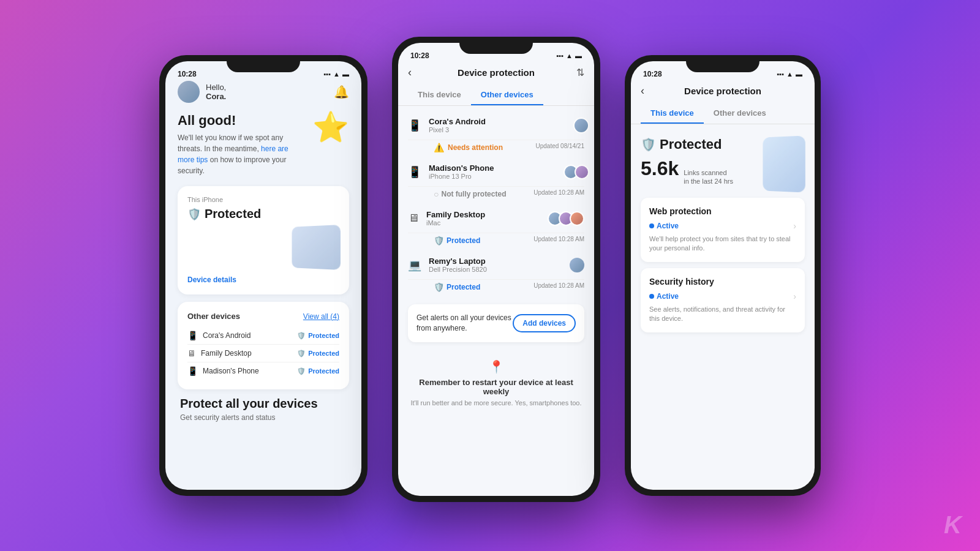 The width and height of the screenshot is (980, 551). I want to click on view-all-link: View all (4), so click(321, 317).